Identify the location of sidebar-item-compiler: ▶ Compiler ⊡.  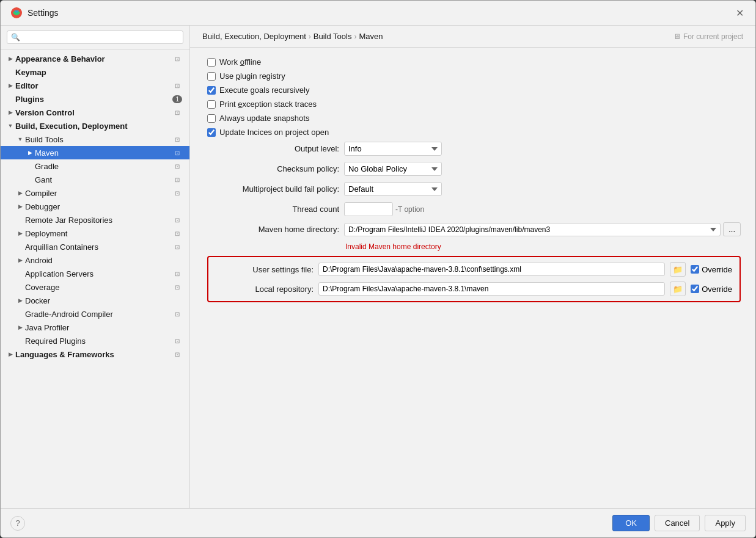
(95, 193).